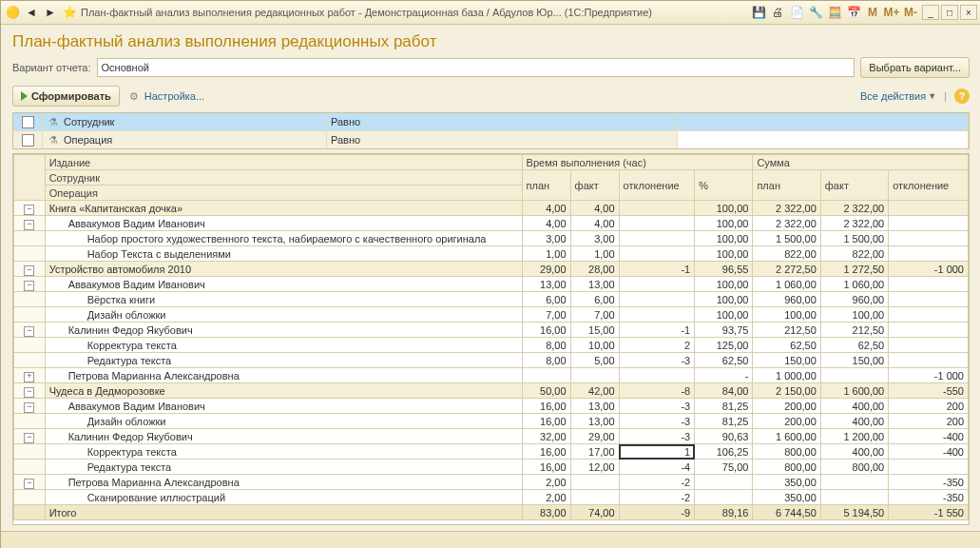 The image size is (980, 548). What do you see at coordinates (491, 437) in the screenshot?
I see `table-row: −Калинин Федор Якубович32,0029,00-390,63…` at bounding box center [491, 437].